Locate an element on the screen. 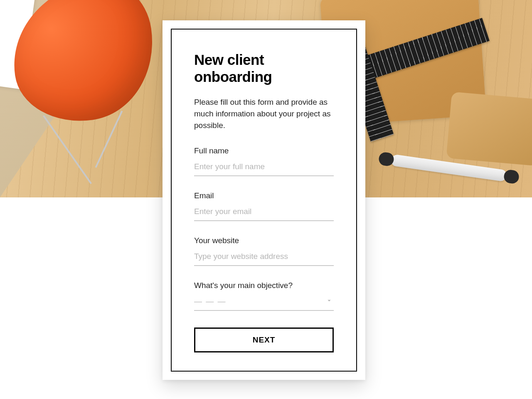 This screenshot has width=532, height=399. website-label: Your website is located at coordinates (264, 241).